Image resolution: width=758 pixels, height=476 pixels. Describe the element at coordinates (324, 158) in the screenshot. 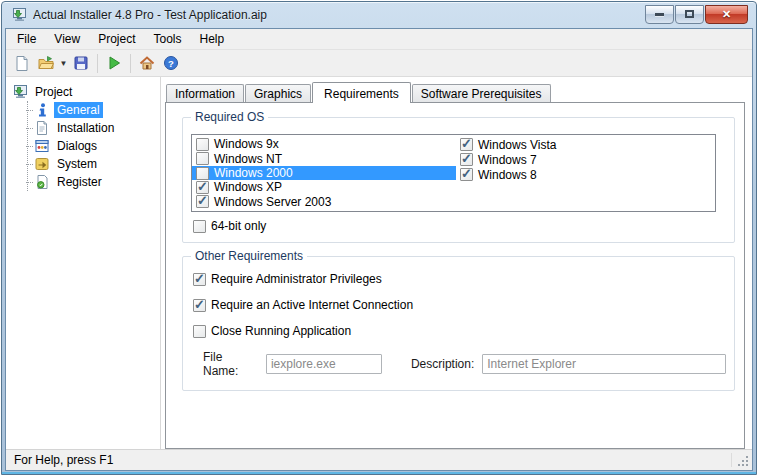

I see `os-item-windows-nt: ✓ Windows NT` at that location.